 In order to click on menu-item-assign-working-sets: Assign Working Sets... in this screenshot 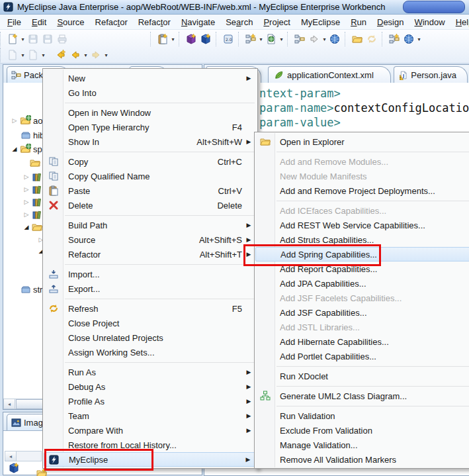, I will do `click(150, 352)`.